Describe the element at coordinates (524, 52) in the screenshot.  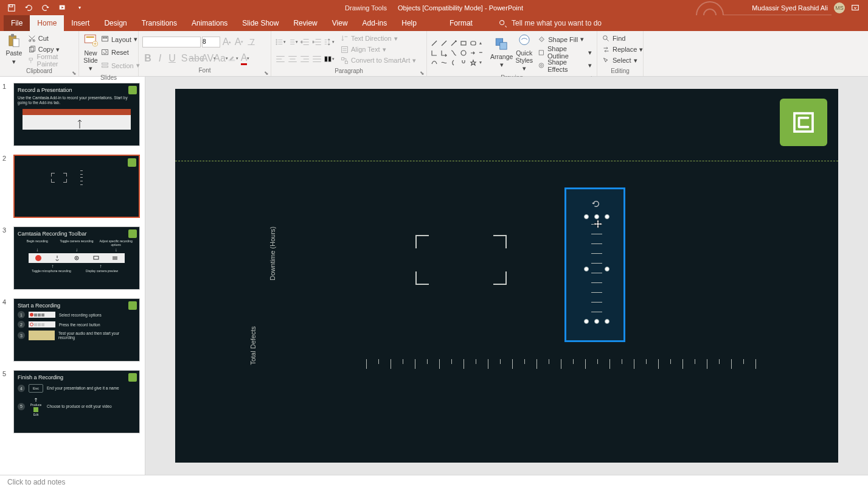
I see `quick-styles-button: Quick Styles▾` at that location.